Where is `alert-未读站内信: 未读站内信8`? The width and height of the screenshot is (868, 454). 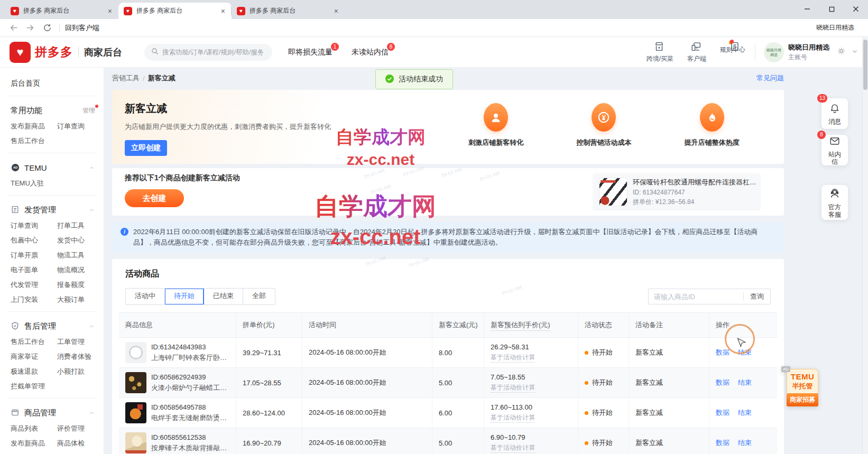 alert-未读站内信: 未读站内信8 is located at coordinates (370, 52).